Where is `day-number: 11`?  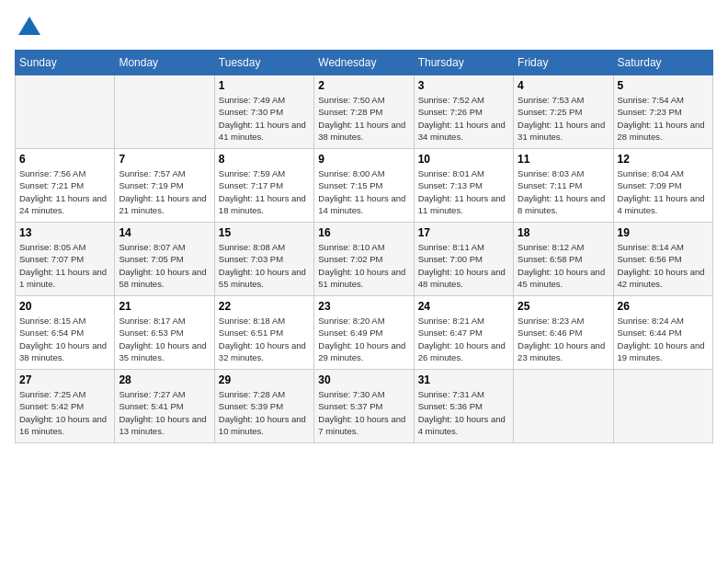
day-number: 11 is located at coordinates (563, 159).